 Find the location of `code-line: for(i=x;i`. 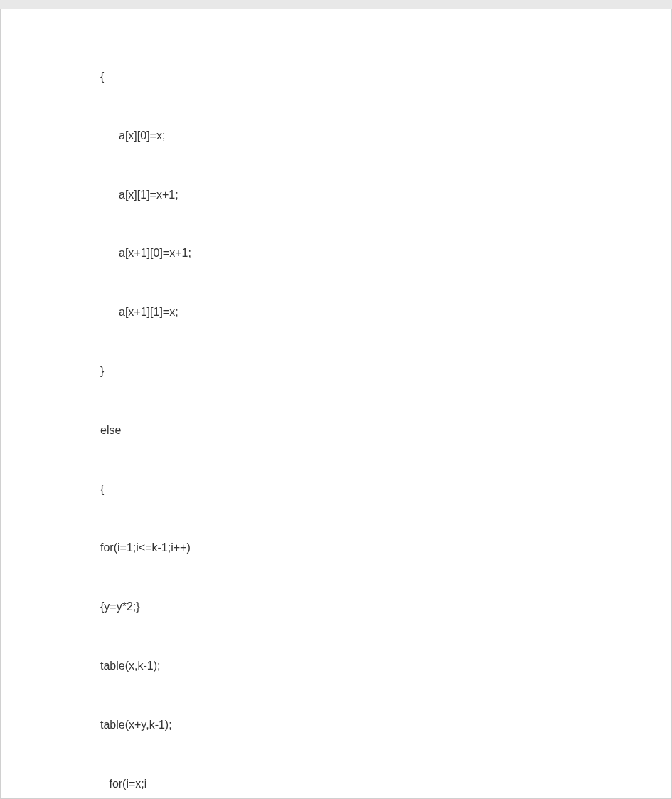

code-line: for(i=x;i is located at coordinates (336, 784).